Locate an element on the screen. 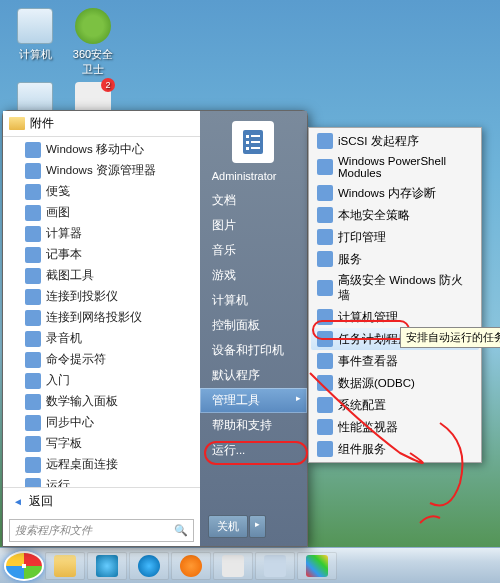 This screenshot has height=583, width=500. submenu-item: 本地安全策略 is located at coordinates (395, 215).